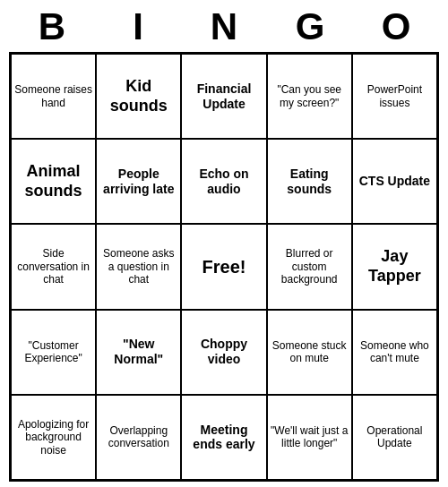 Image resolution: width=448 pixels, height=487 pixels. What do you see at coordinates (310, 437) in the screenshot?
I see `cell-r5c4: "We'll wait just a little longer"` at bounding box center [310, 437].